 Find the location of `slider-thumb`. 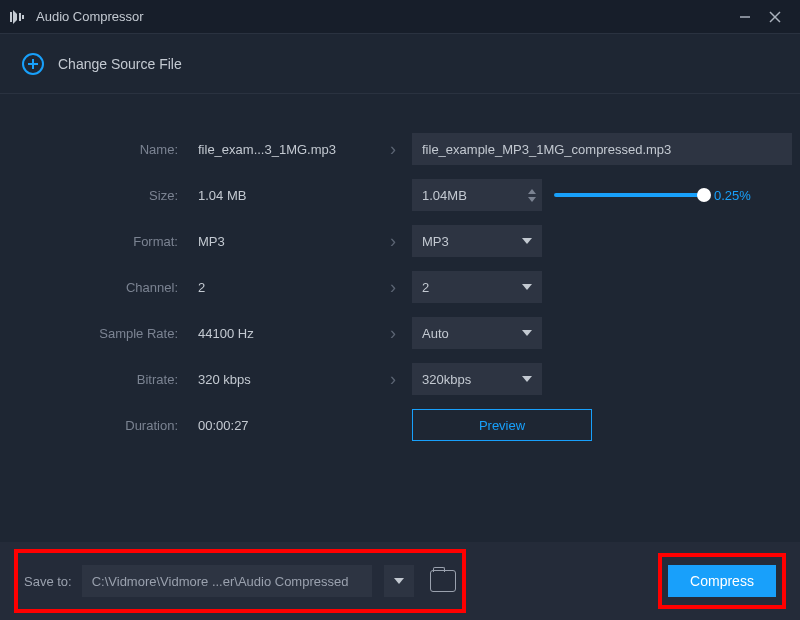

slider-thumb is located at coordinates (704, 195).